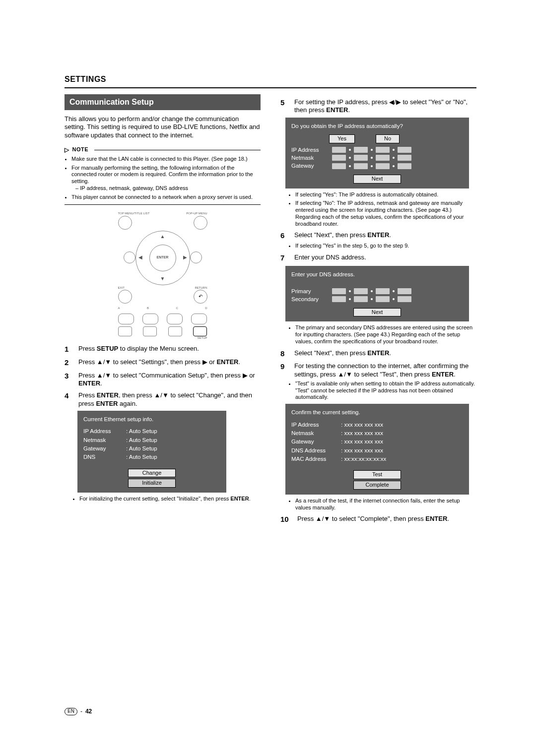  Describe the element at coordinates (201, 288) in the screenshot. I see `remote-label-return: RETURN` at that location.